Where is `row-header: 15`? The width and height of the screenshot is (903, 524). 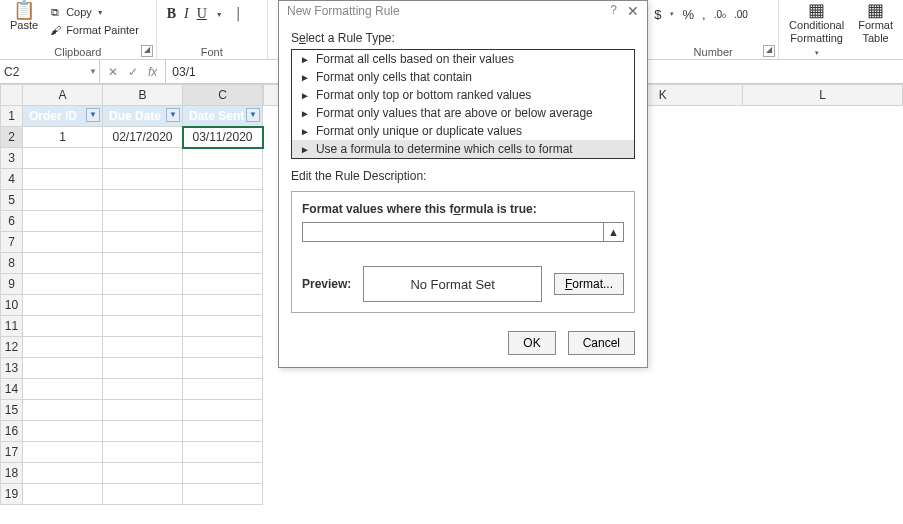
row-header: 15 is located at coordinates (12, 410).